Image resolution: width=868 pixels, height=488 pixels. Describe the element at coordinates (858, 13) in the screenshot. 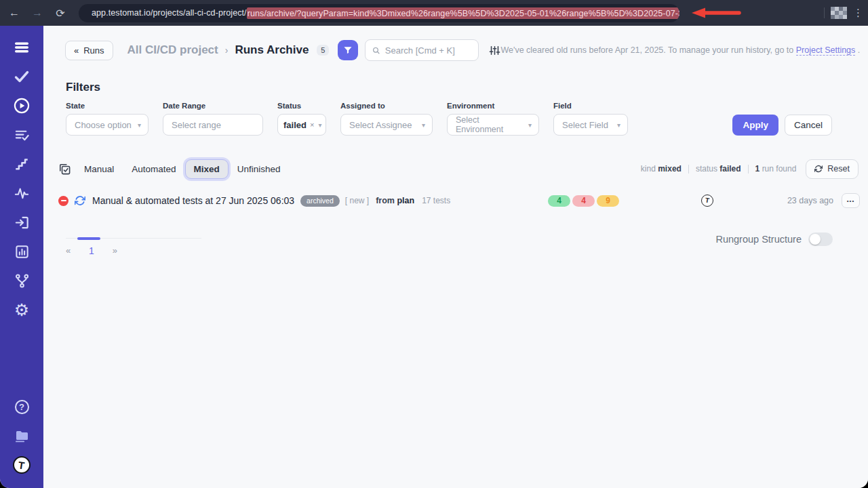

I see `browser-menu-icon: ⋮` at that location.